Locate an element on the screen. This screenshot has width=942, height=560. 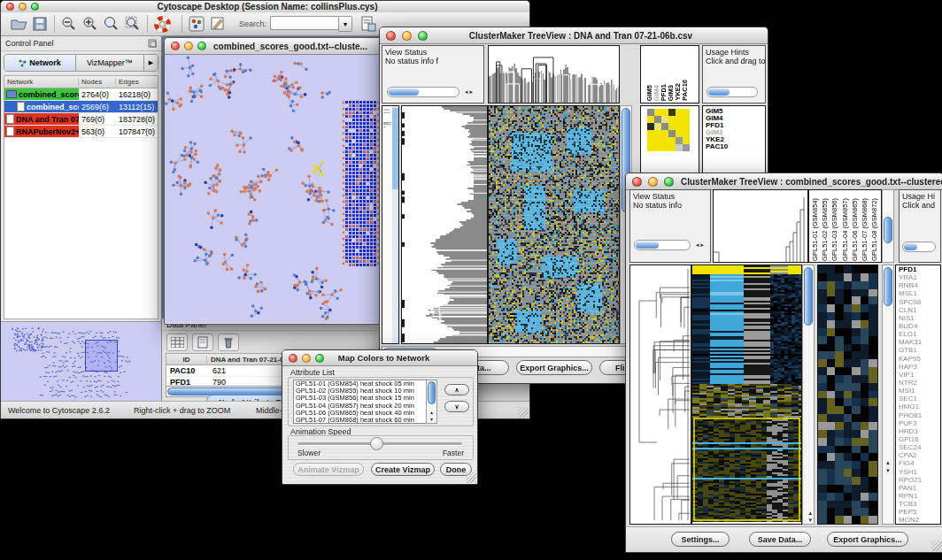
tv2-gene-label: GTB1 is located at coordinates (919, 350).